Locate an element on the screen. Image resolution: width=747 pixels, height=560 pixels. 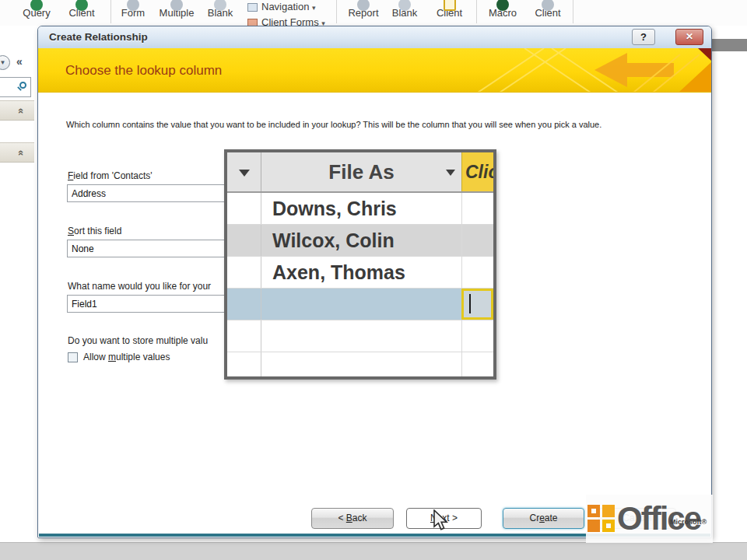
banner-decoration is located at coordinates (594, 70).